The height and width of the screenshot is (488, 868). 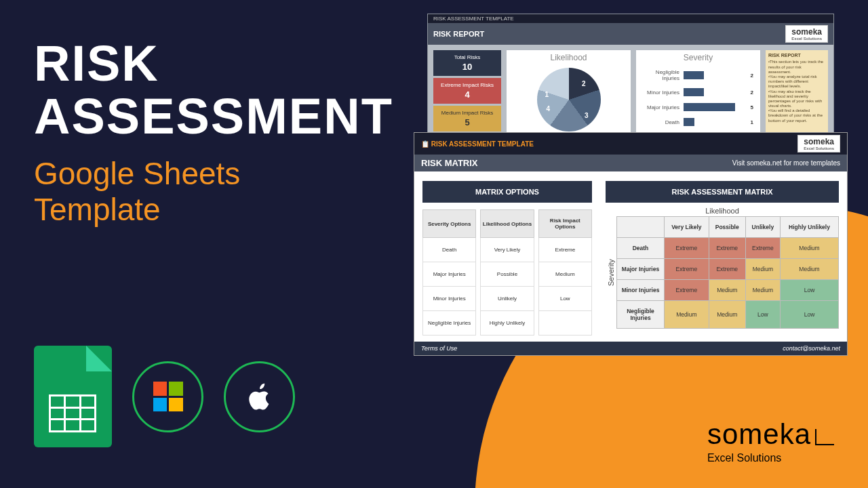 I want to click on matrix-ribbon: RISK MATRIX Visit someka.net for more te…, so click(x=631, y=163).